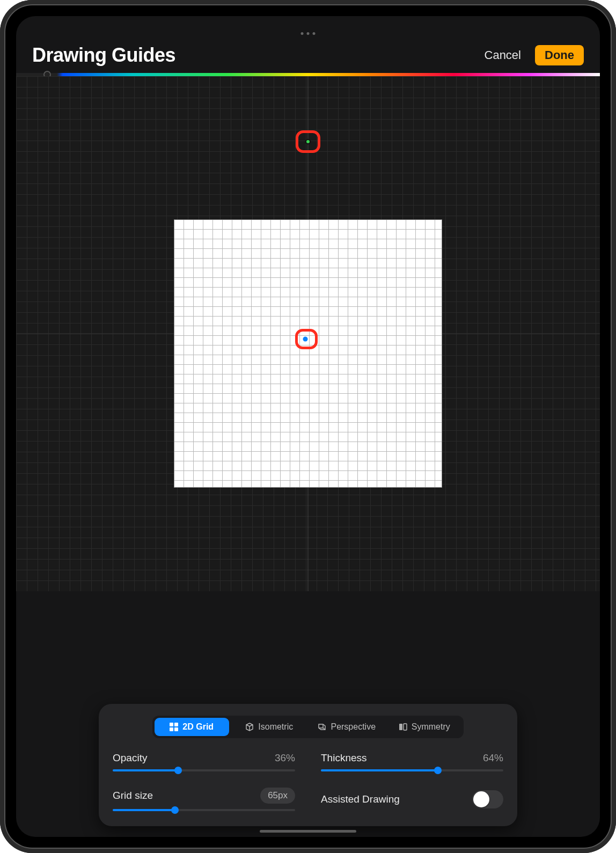  I want to click on thickness-slider, so click(412, 770).